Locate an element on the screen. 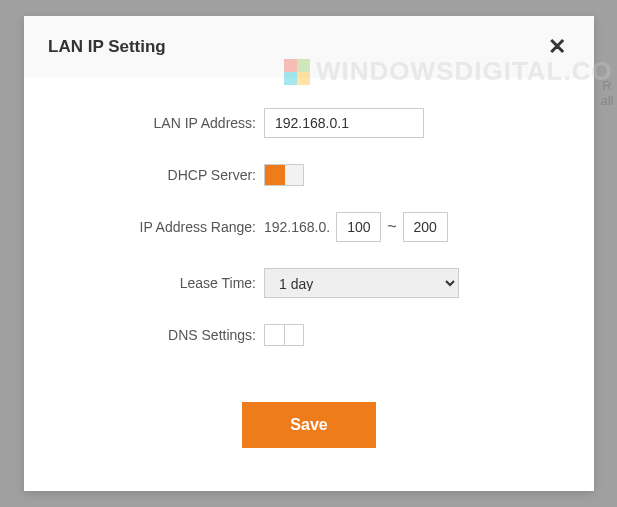  dns-label: DNS Settings: is located at coordinates (164, 335).